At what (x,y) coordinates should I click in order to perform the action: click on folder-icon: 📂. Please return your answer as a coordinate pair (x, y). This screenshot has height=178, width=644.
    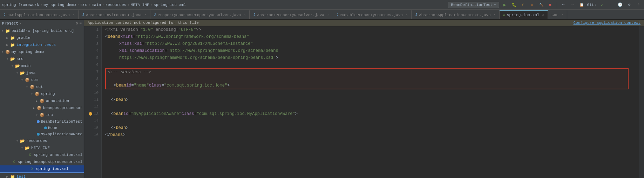
    Looking at the image, I should click on (13, 59).